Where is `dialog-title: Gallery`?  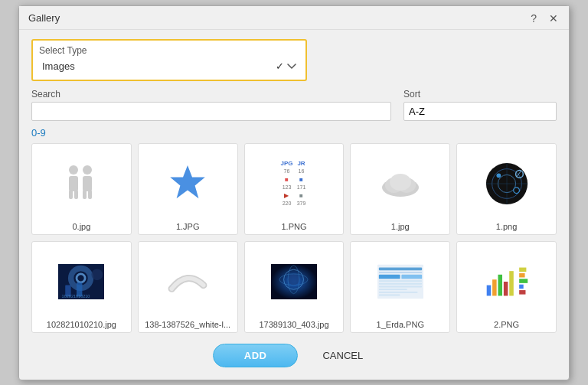
dialog-title: Gallery is located at coordinates (44, 18).